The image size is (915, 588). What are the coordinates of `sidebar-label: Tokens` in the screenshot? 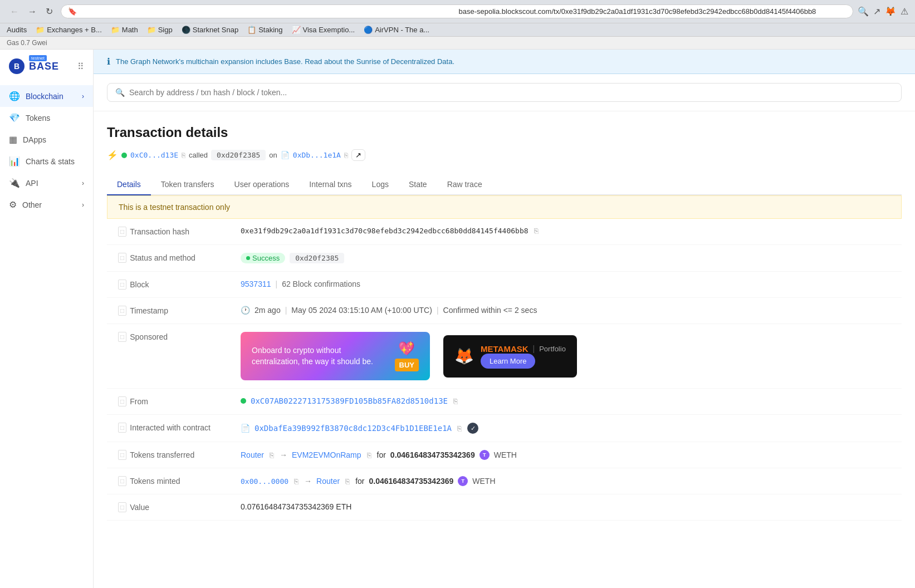 It's located at (38, 118).